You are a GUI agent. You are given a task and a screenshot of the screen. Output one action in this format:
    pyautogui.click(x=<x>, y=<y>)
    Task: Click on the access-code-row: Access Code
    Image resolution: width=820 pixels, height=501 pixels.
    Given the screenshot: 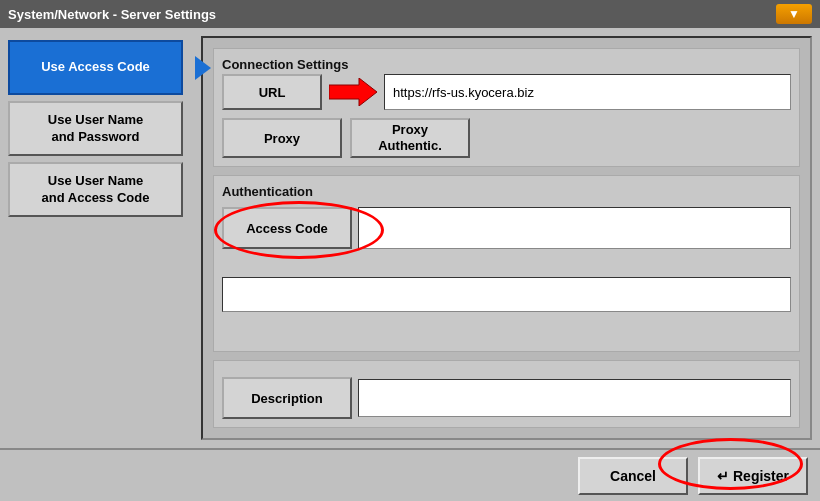 What is the action you would take?
    pyautogui.click(x=506, y=228)
    